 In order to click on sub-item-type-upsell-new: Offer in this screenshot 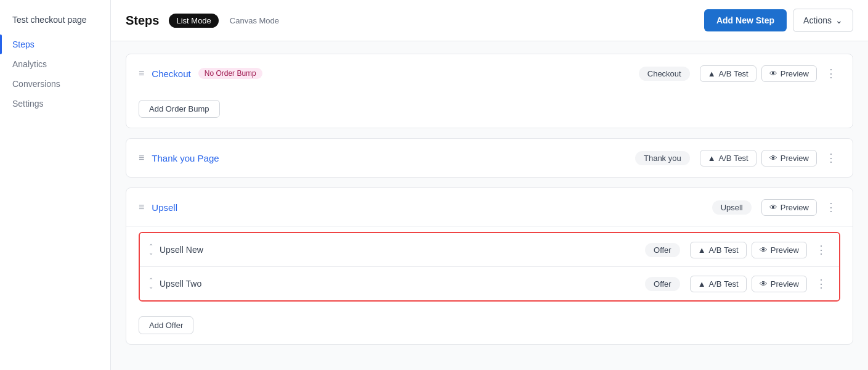, I will do `click(663, 250)`.